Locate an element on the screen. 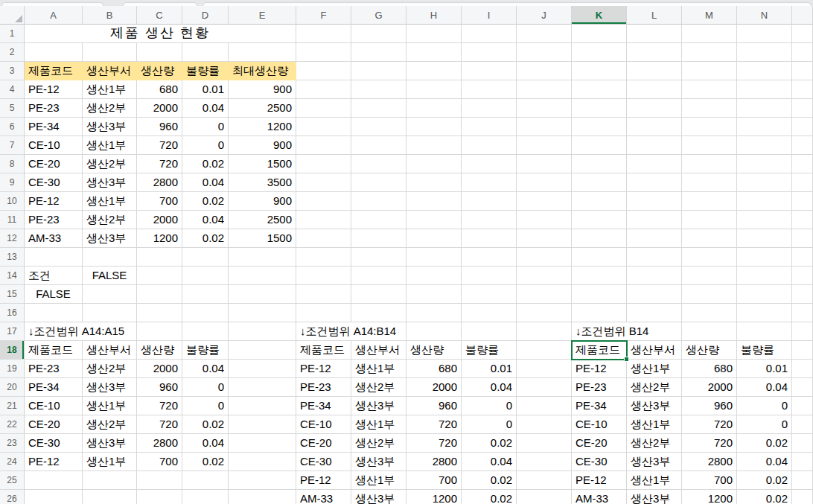 Image resolution: width=813 pixels, height=504 pixels. cell-M7 is located at coordinates (710, 146).